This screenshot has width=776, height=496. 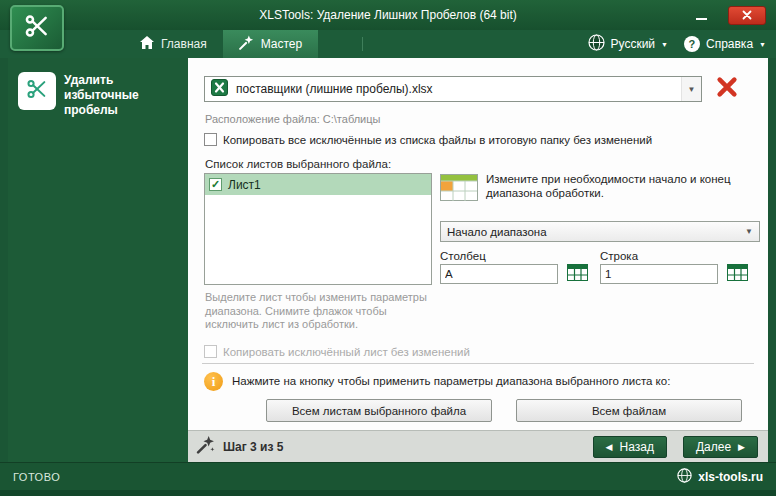 I want to click on app-logo, so click(x=37, y=28).